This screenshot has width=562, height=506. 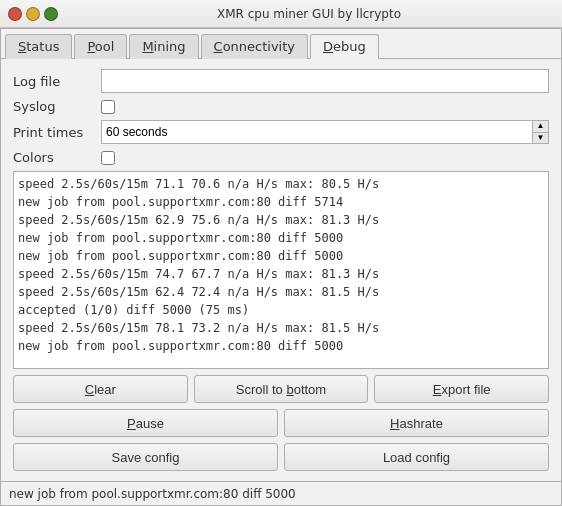 What do you see at coordinates (540, 138) in the screenshot?
I see `spinner-down-button: ▼` at bounding box center [540, 138].